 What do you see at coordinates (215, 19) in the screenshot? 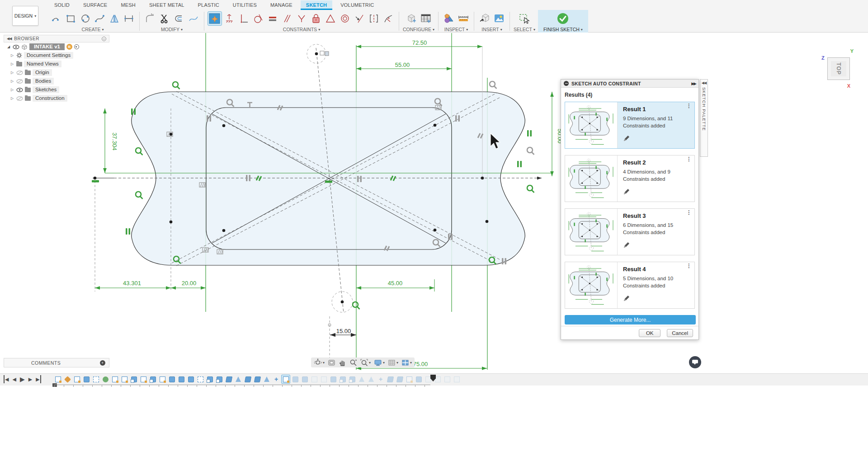
I see `auto-constraint-tool-icon` at bounding box center [215, 19].